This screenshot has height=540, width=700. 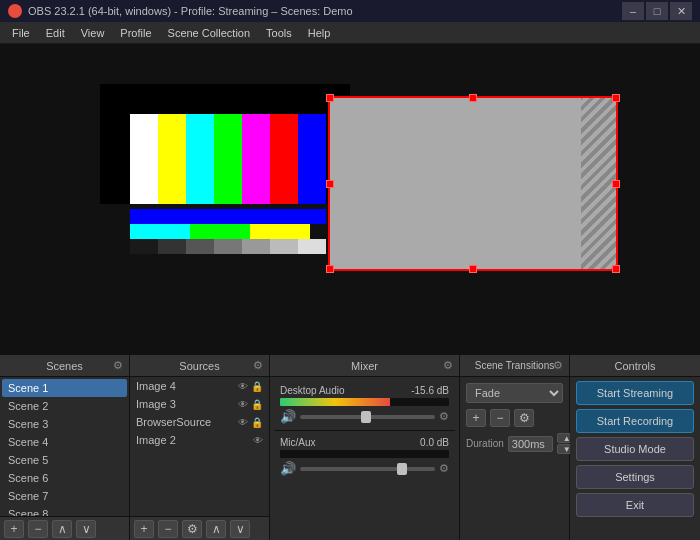 What do you see at coordinates (64, 388) in the screenshot?
I see `scene-item-1: Scene 1` at bounding box center [64, 388].